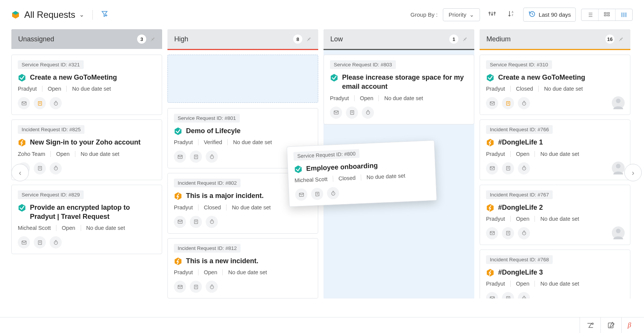 Image resolution: width=644 pixels, height=333 pixels. Describe the element at coordinates (519, 195) in the screenshot. I see `card-id-badge: Incident Request ID: #767` at that location.